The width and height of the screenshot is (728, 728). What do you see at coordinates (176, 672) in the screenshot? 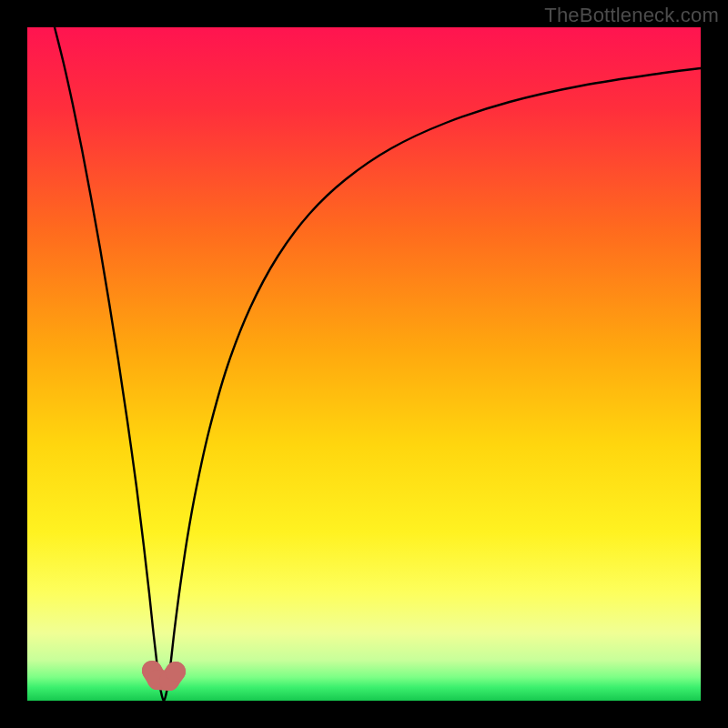
I see `curve-marker` at bounding box center [176, 672].